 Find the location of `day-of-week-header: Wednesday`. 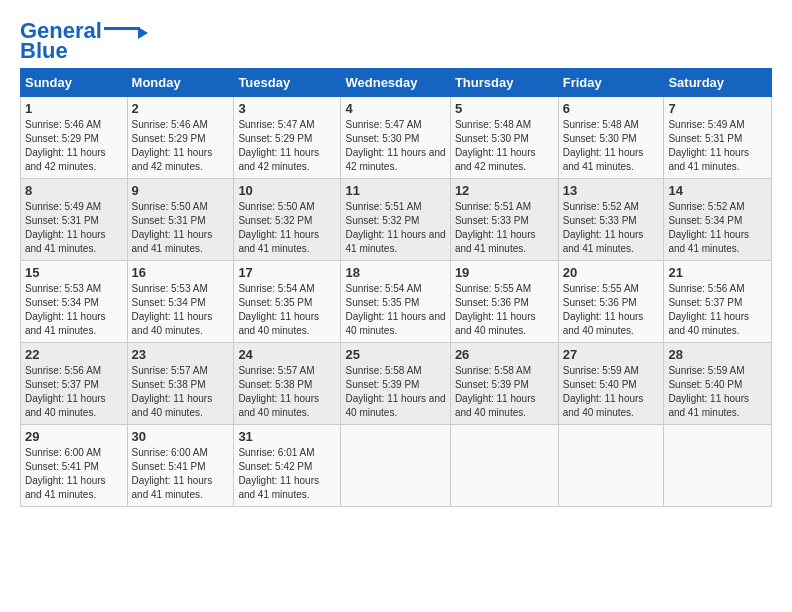

day-of-week-header: Wednesday is located at coordinates (396, 83).